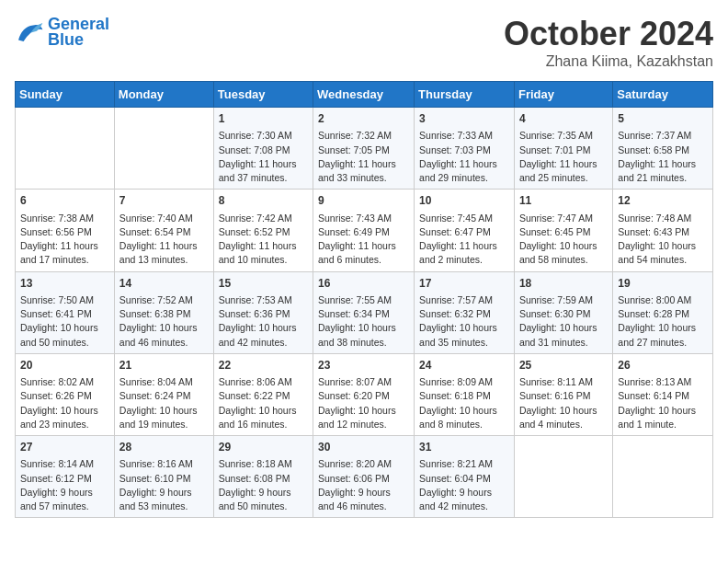 The width and height of the screenshot is (728, 563). Describe the element at coordinates (263, 300) in the screenshot. I see `sunrise-text: Sunrise: 7:53 AM` at that location.